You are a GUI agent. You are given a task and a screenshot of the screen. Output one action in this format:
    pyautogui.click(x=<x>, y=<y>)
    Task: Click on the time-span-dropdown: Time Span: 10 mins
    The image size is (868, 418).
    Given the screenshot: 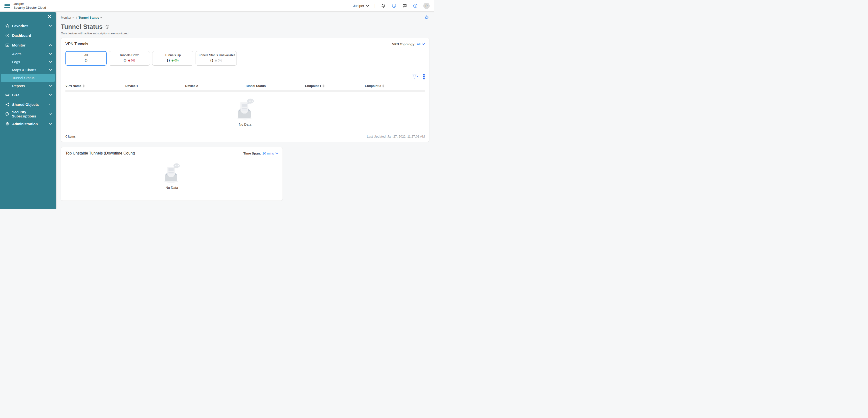 What is the action you would take?
    pyautogui.click(x=261, y=154)
    